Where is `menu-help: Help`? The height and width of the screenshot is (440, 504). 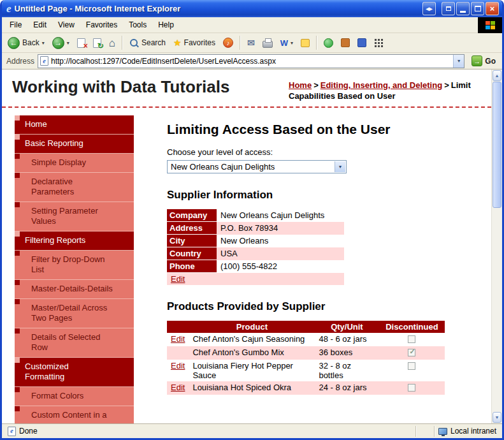 menu-help: Help is located at coordinates (166, 25).